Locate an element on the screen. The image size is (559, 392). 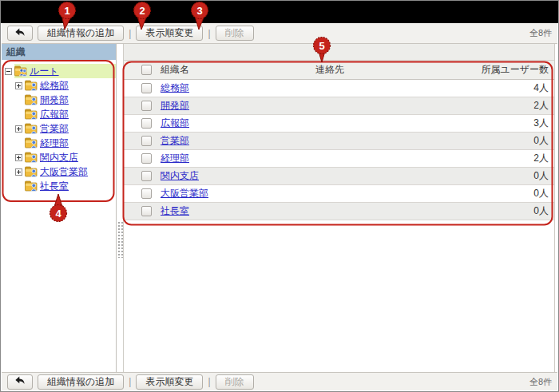
top-toolbar: 組織情報の追加 | 表示順変更 | 削除 全8件 is located at coordinates (280, 34).